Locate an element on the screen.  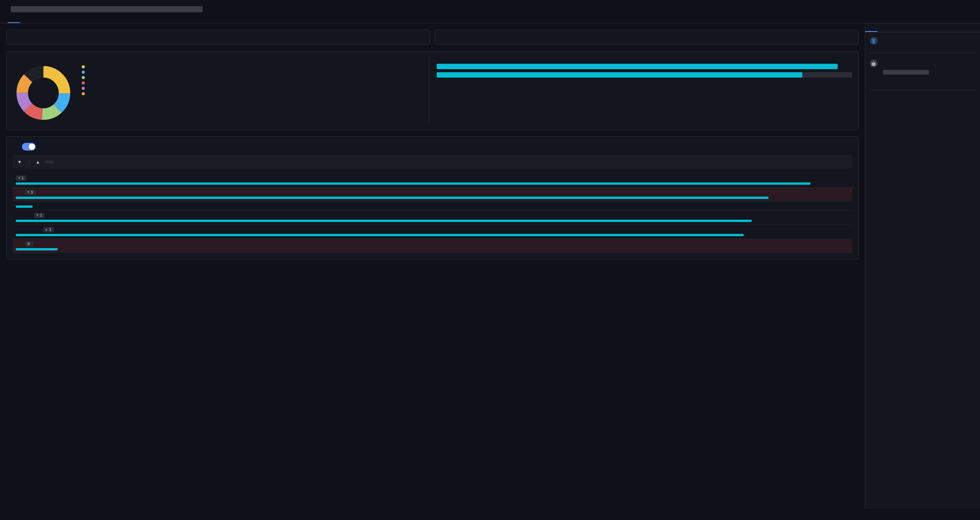
duration-card is located at coordinates (218, 37).